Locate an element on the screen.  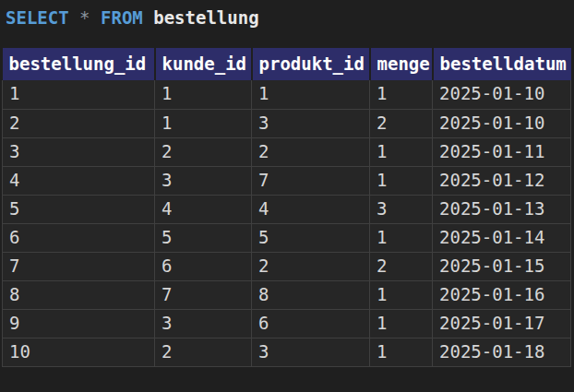
column-header-produkt-id: produkt_id is located at coordinates (311, 65).